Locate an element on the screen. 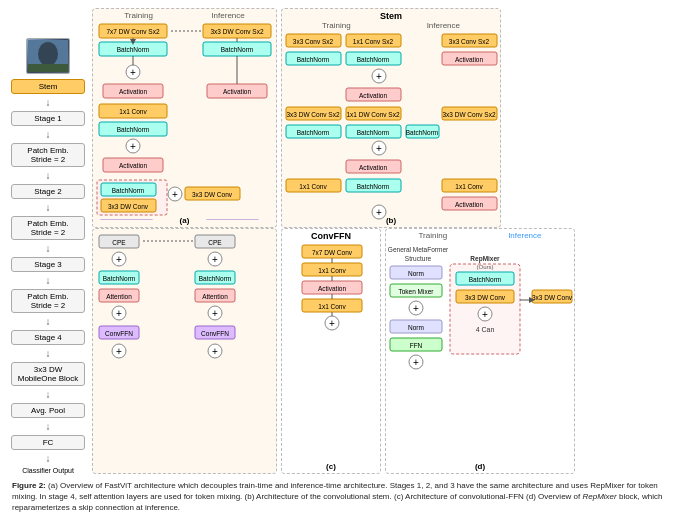 The height and width of the screenshot is (516, 685). svg-text: General MetaFormer is located at coordinates (418, 250).